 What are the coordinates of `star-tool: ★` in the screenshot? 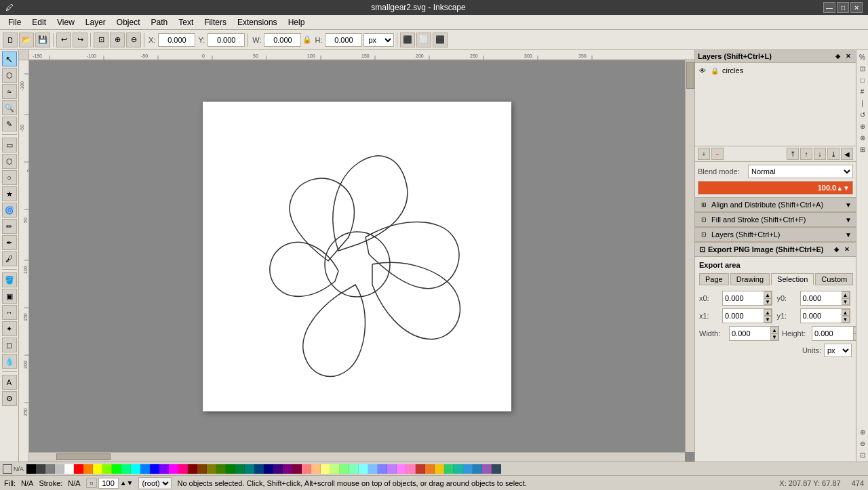 It's located at (9, 194).